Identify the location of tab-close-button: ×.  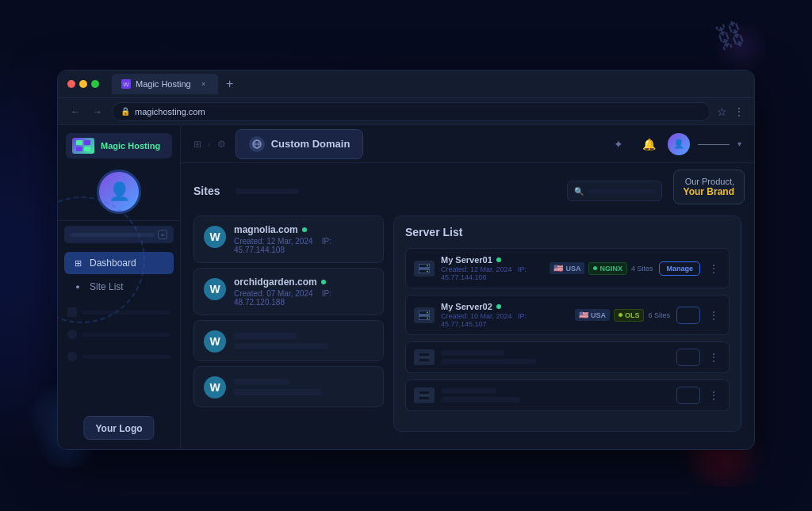
(204, 84).